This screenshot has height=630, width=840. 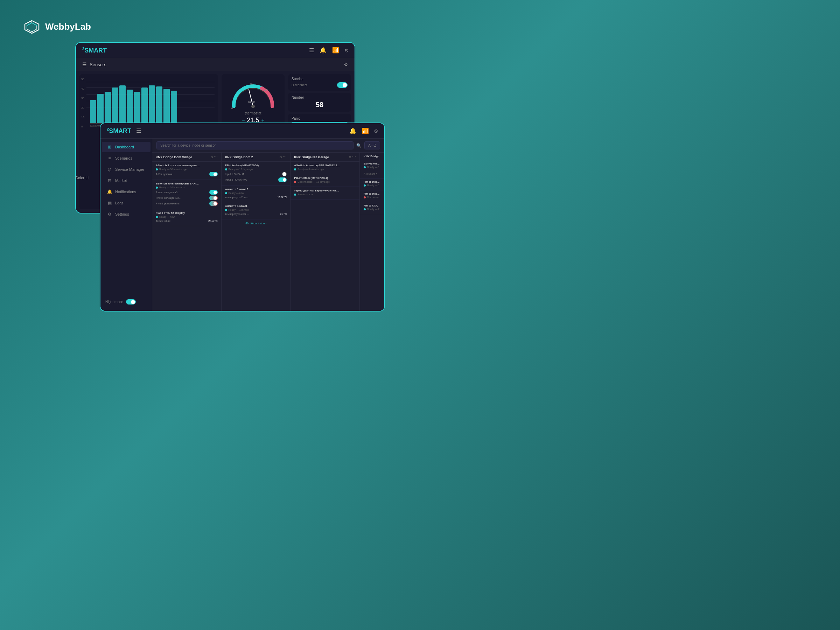 I want to click on sidebar-item-settings: ⚙ Settings, so click(x=126, y=214).